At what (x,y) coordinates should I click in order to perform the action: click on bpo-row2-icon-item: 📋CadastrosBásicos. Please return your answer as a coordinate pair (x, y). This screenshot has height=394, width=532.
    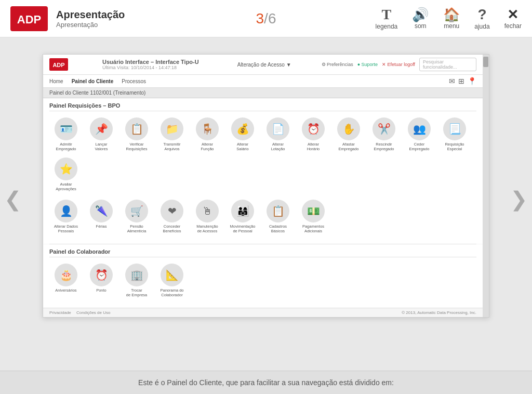
    Looking at the image, I should click on (278, 216).